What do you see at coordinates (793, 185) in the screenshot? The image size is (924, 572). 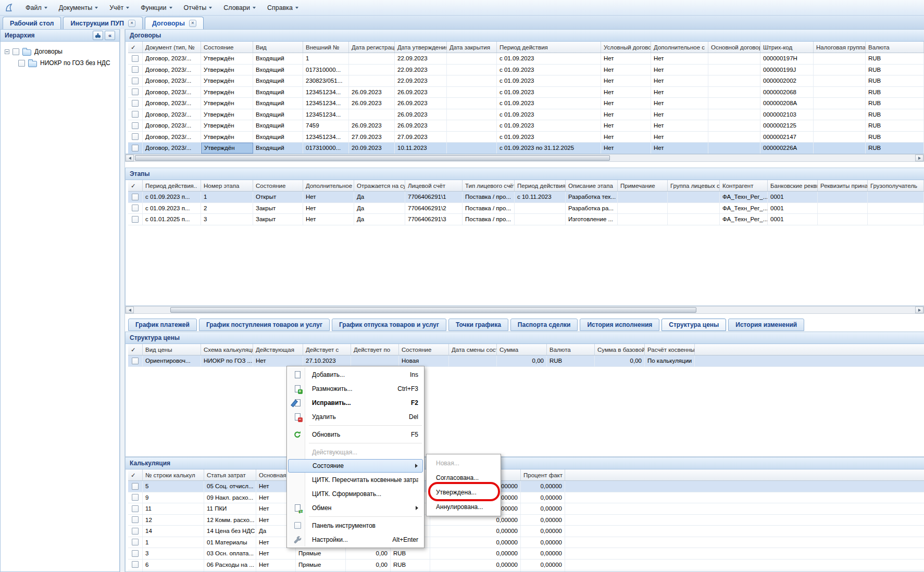 I see `column-header: Банковские рекви` at bounding box center [793, 185].